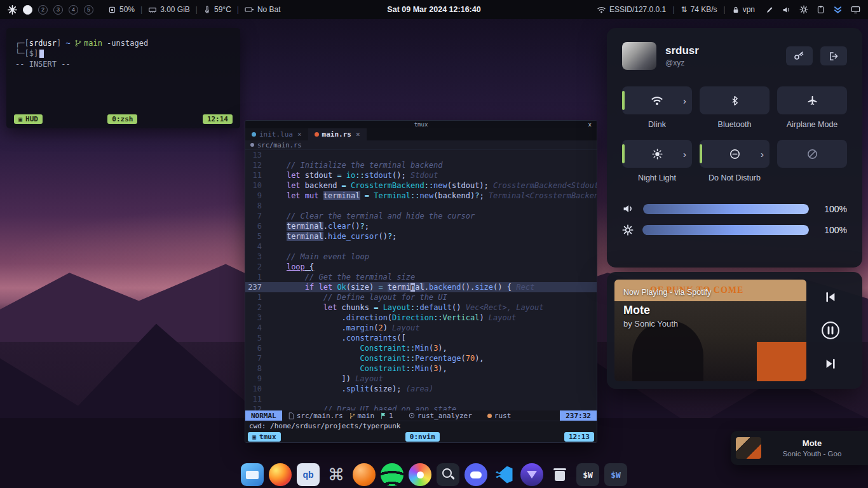  What do you see at coordinates (421, 407) in the screenshot?
I see `code-line: 12 // Draw UI based on app state` at bounding box center [421, 407].